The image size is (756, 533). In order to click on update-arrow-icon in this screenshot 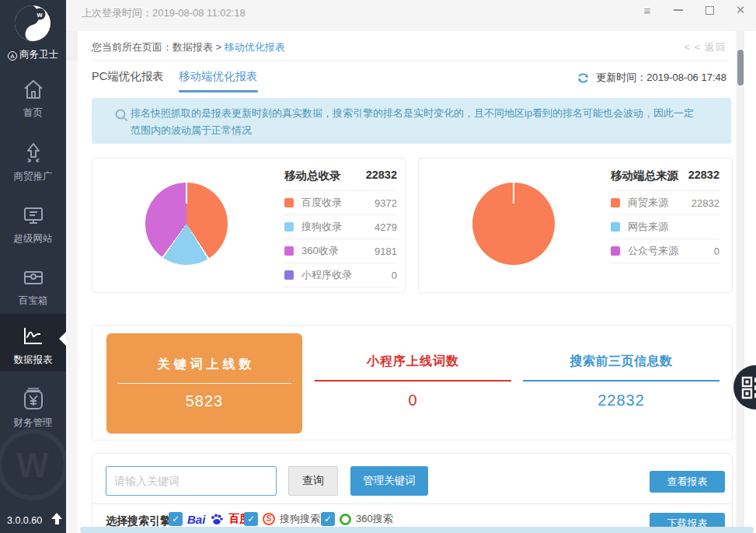, I will do `click(57, 519)`.